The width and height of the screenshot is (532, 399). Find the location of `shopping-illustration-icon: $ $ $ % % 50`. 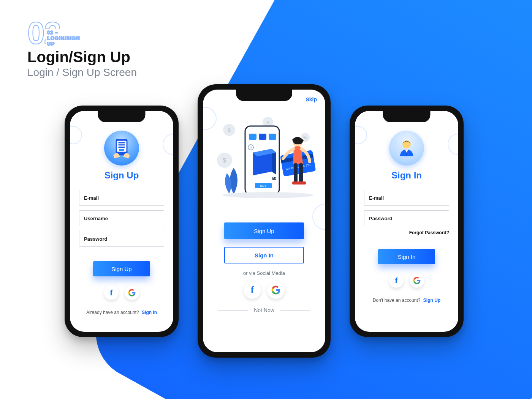

shopping-illustration-icon: $ $ $ % % 50 is located at coordinates (264, 155).